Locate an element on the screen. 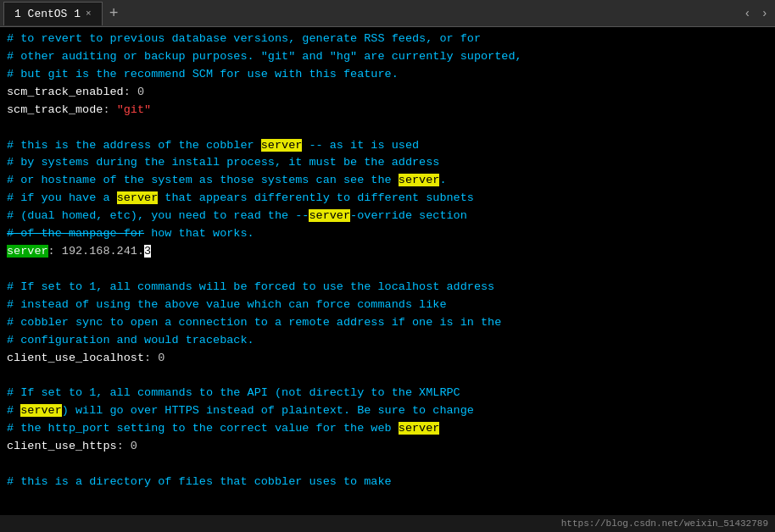 The image size is (775, 532). status-bar: https://blog.csdn.net/weixin_51432789 is located at coordinates (388, 524).